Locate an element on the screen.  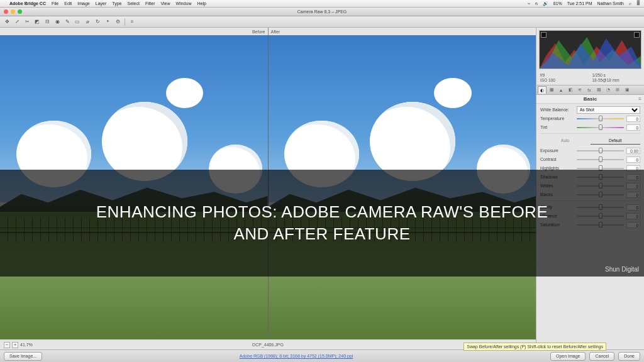
adjustment-brush-tool: ↻ is located at coordinates (97, 22).